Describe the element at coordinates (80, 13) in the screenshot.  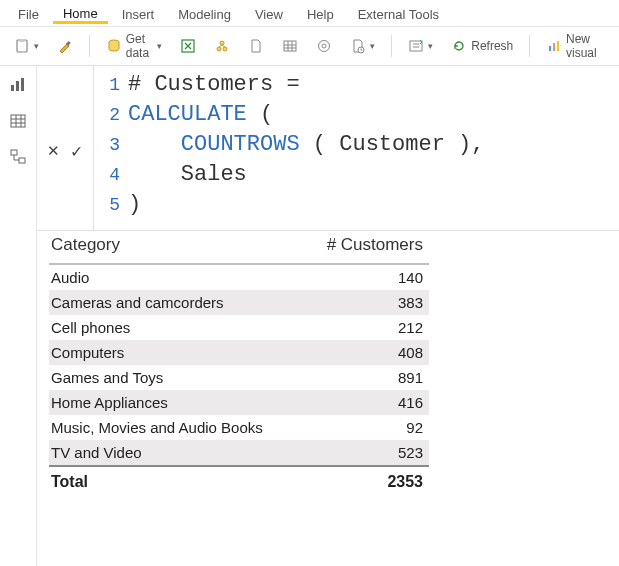
I see `menu-home: Home` at that location.